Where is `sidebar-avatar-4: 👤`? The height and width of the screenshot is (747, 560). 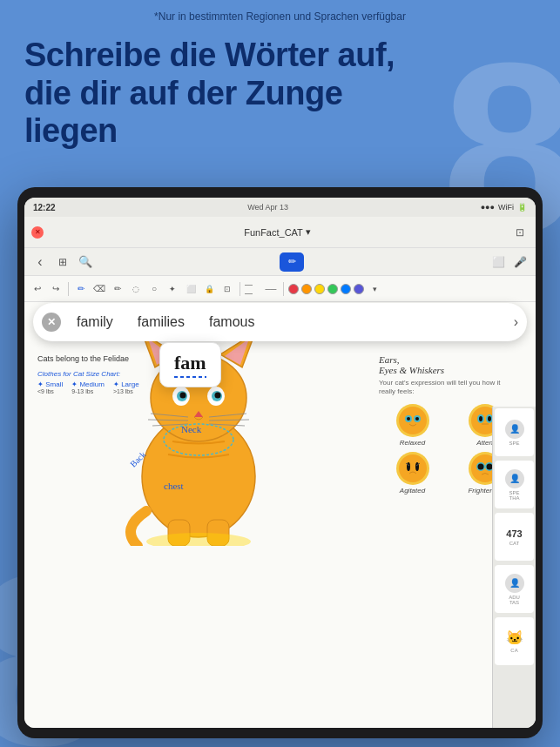 sidebar-avatar-4: 👤 is located at coordinates (515, 583).